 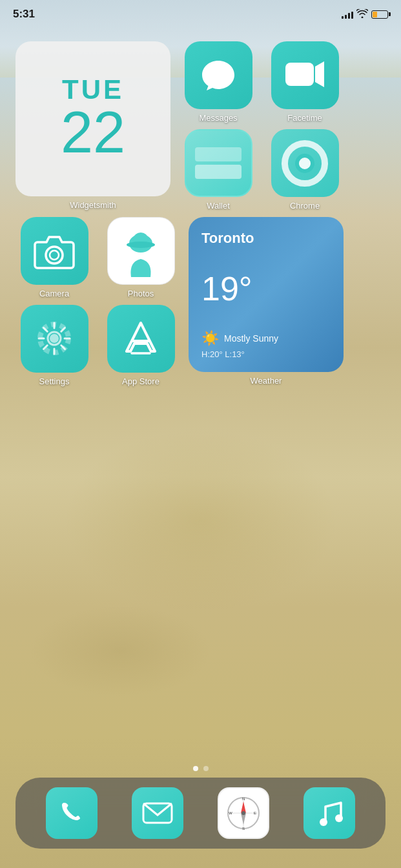 I want to click on weather-condition: Mostly Sunny, so click(x=251, y=338).